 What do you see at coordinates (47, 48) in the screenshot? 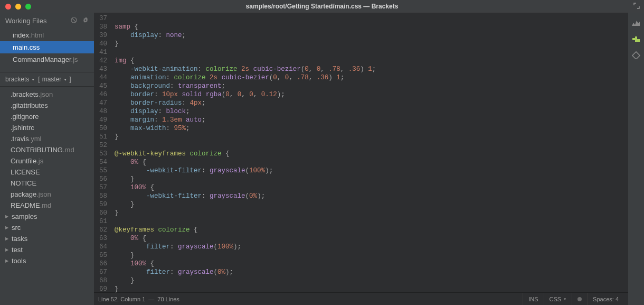
I see `working-file-item: main.css` at bounding box center [47, 48].